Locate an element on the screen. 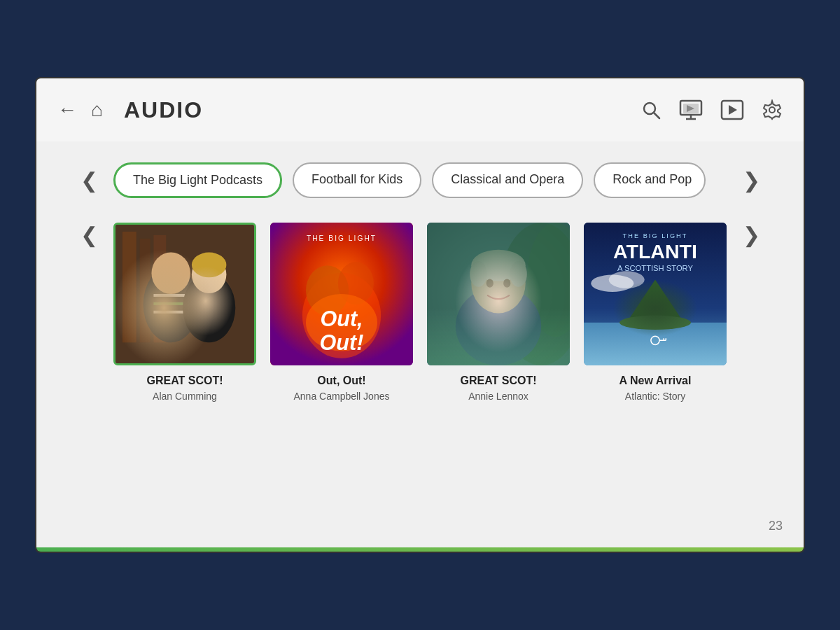  card-title-great-scot-annie: GREAT SCOT! is located at coordinates (498, 381).